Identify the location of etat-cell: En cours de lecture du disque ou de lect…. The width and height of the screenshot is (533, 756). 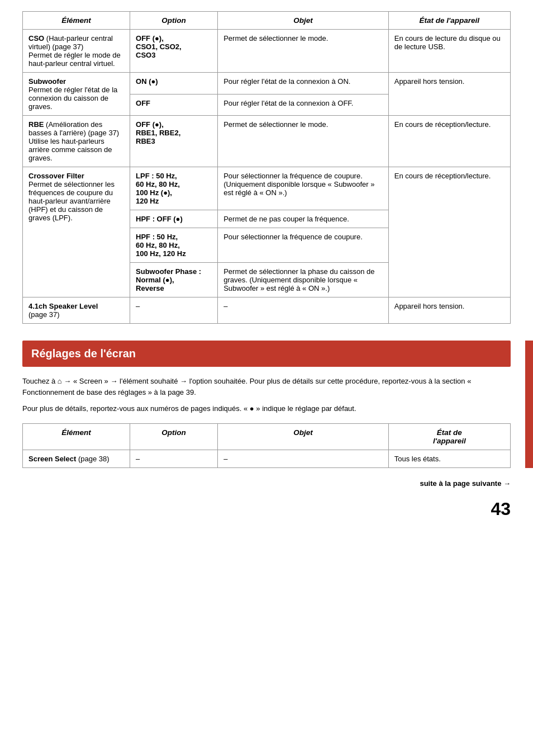
(449, 51).